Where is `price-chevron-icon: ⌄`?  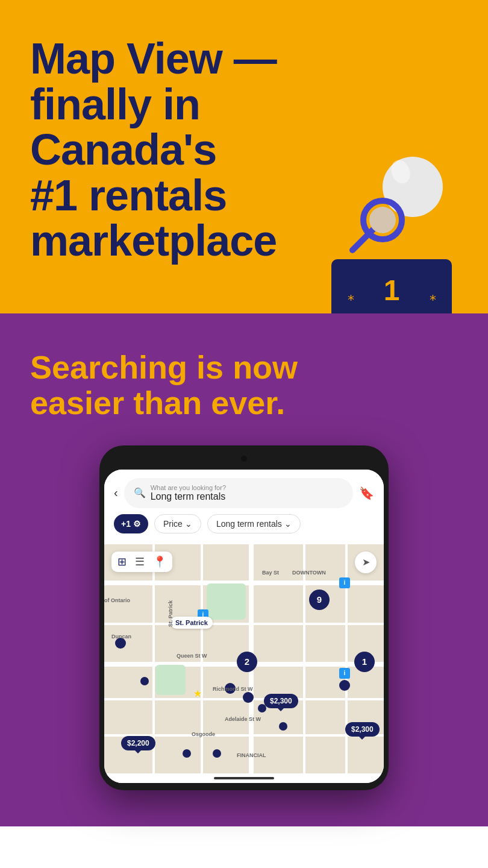 price-chevron-icon: ⌄ is located at coordinates (189, 524).